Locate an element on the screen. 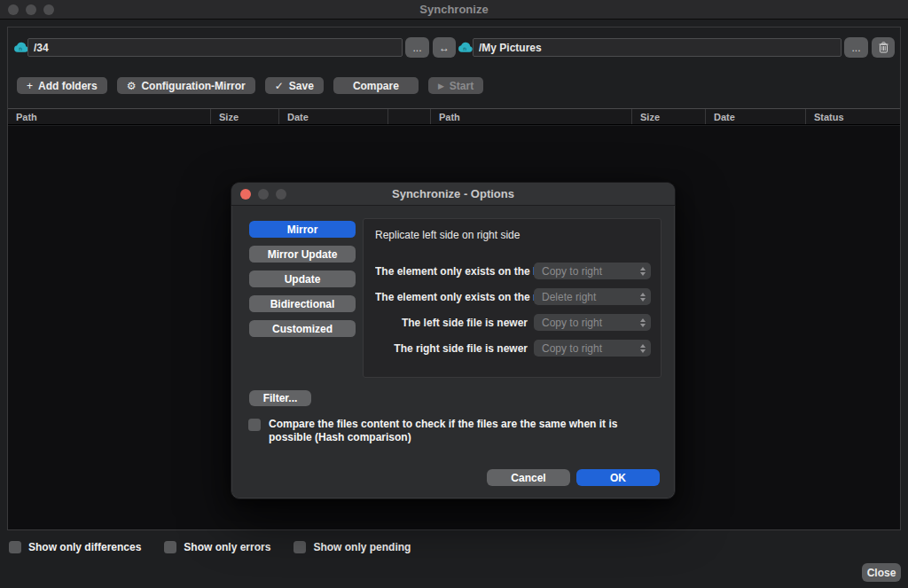 This screenshot has width=908, height=588. left-path-input is located at coordinates (215, 48).